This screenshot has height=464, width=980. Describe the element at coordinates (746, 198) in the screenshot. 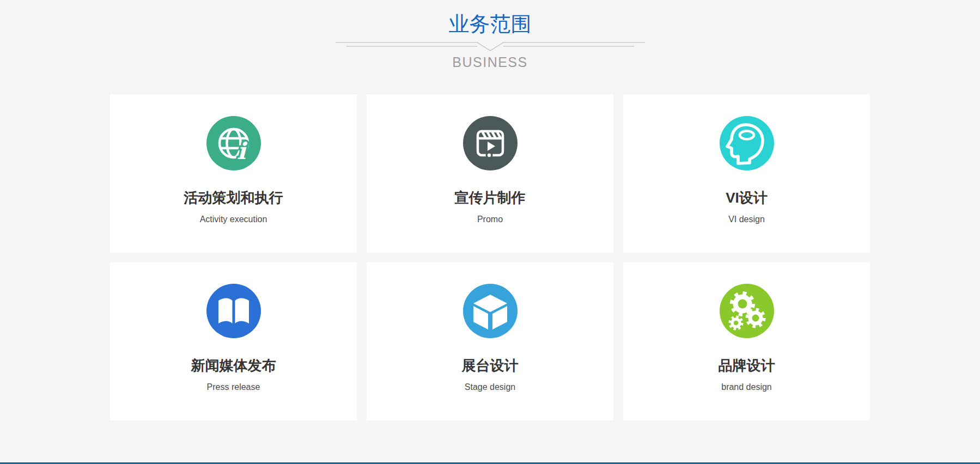

I see `service-title-zh: VI设计` at that location.